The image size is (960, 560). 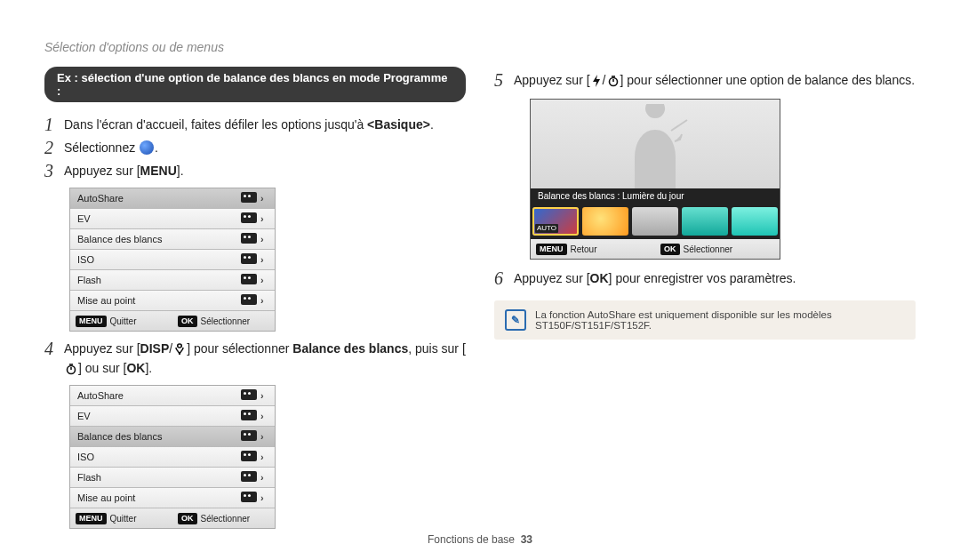 What do you see at coordinates (180, 349) in the screenshot?
I see `macro-icon` at bounding box center [180, 349].